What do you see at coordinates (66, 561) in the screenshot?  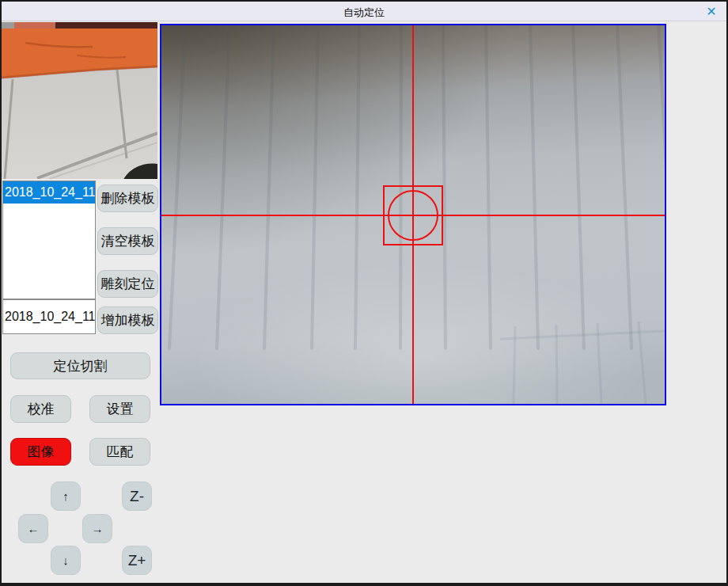 I see `jog-down-button: ↓` at bounding box center [66, 561].